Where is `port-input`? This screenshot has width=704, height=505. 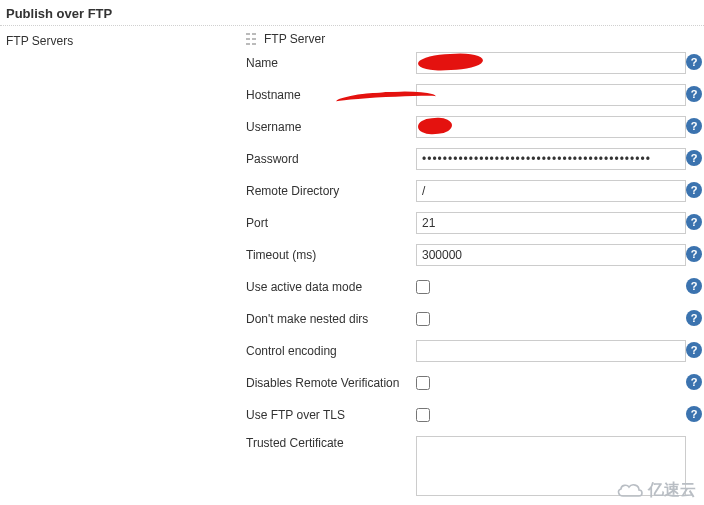
port-input is located at coordinates (551, 223).